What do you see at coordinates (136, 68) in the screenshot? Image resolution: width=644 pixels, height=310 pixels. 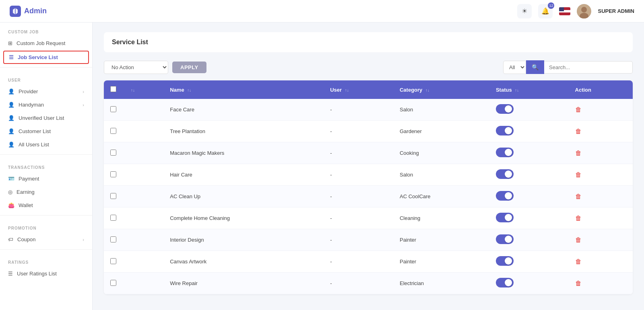 I see `action-select: No Action Delete` at bounding box center [136, 68].